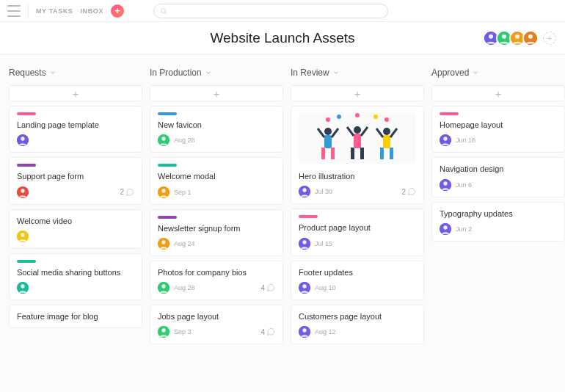 This screenshot has width=565, height=392. I want to click on due-date: Aug 24, so click(185, 244).